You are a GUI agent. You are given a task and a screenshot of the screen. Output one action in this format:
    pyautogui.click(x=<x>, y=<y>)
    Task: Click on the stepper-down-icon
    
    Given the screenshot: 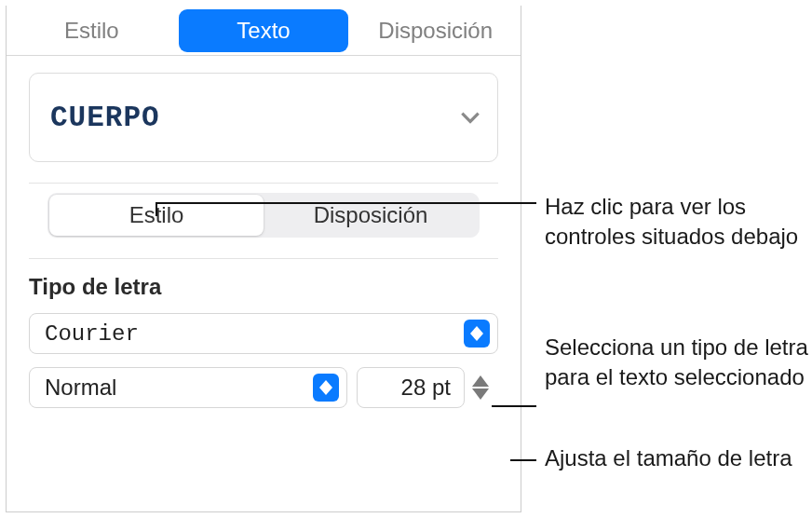 What is the action you would take?
    pyautogui.click(x=480, y=394)
    